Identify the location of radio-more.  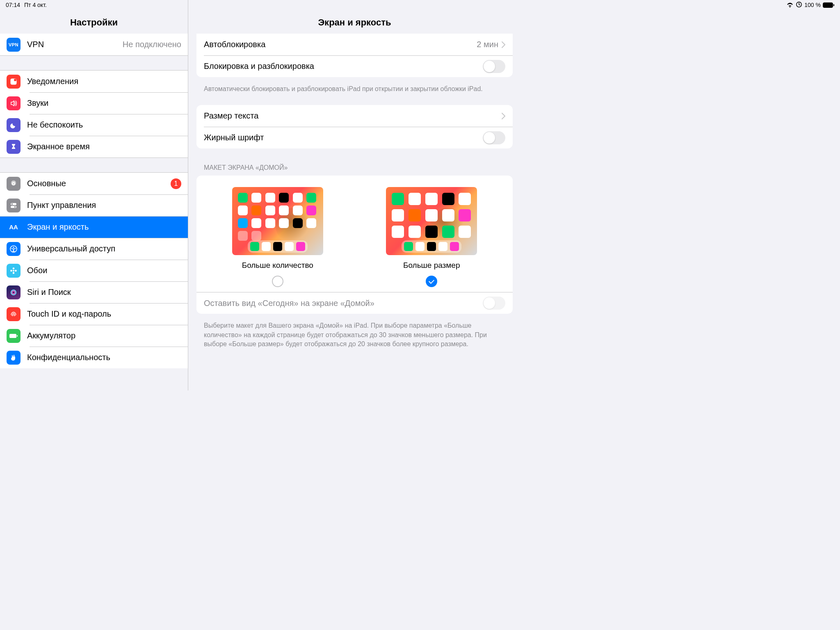
(278, 281).